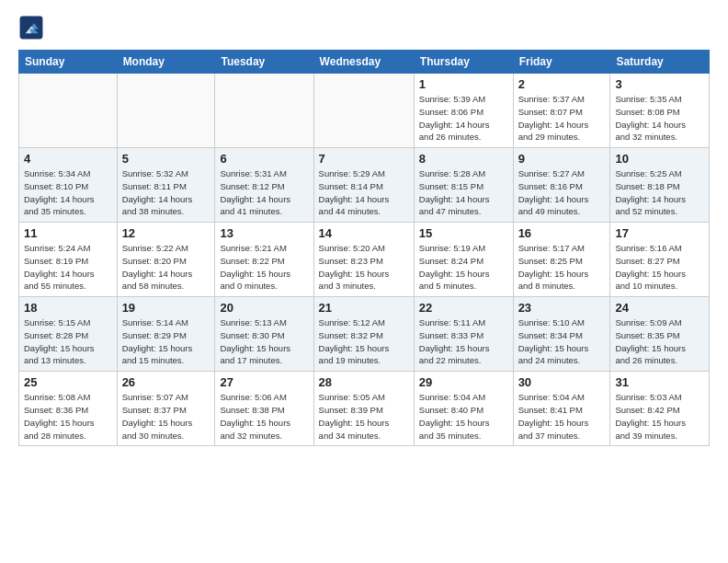 The width and height of the screenshot is (728, 563). What do you see at coordinates (463, 110) in the screenshot?
I see `day-cell: 1Sunrise: 5:39 AM Sunset: 8:06 PM Daylig…` at bounding box center [463, 110].